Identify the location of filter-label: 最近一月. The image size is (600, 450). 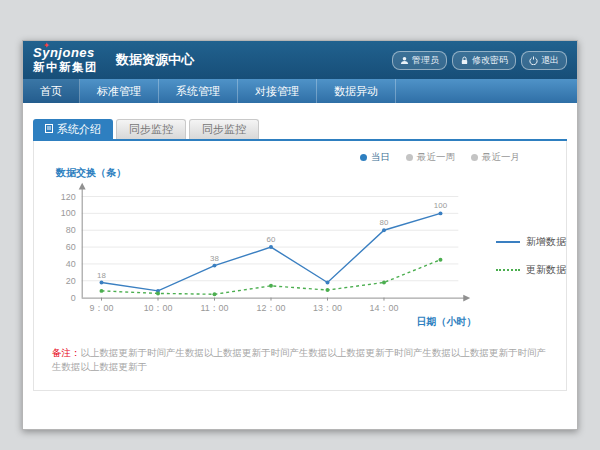
(501, 158).